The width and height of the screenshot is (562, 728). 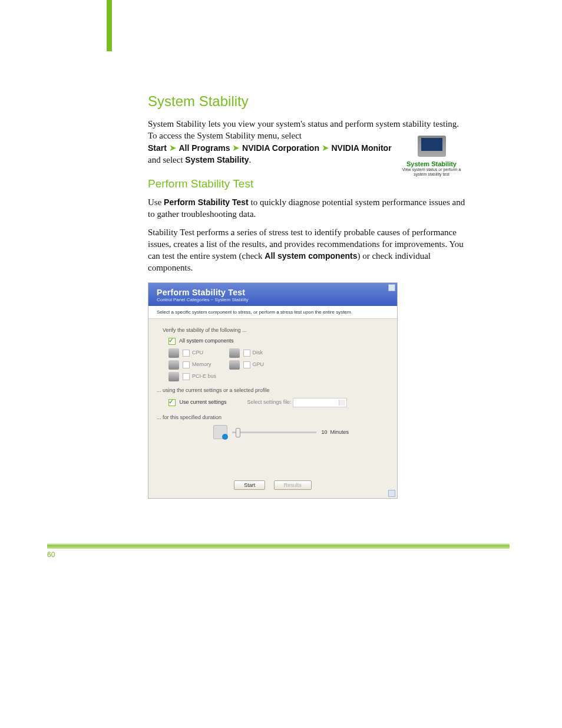 I want to click on p3-bold: All system components, so click(x=311, y=256).